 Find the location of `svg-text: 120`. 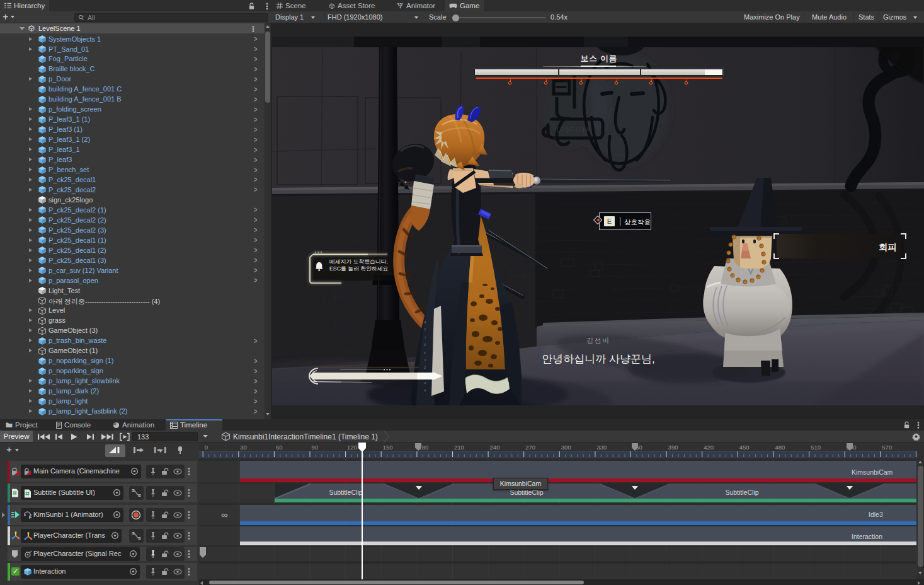

svg-text: 120 is located at coordinates (352, 448).